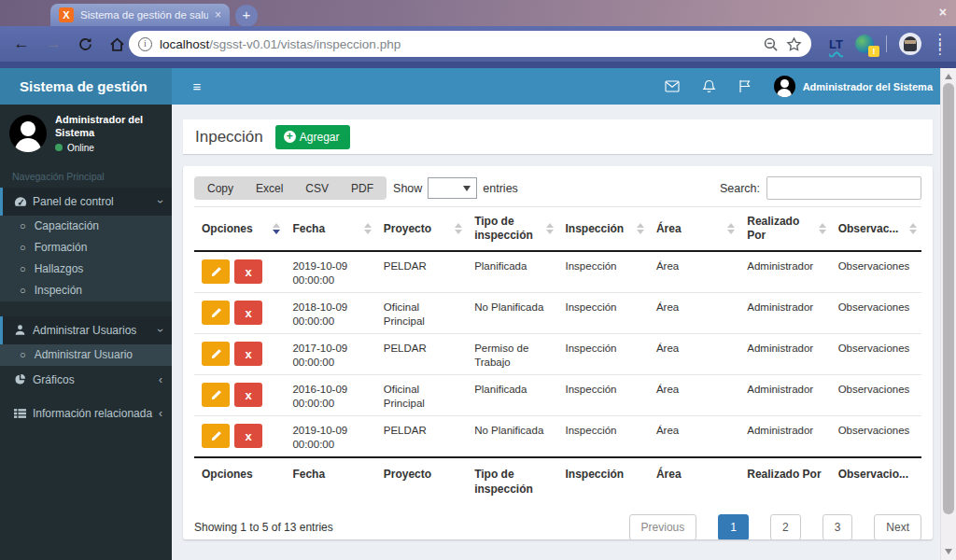 This screenshot has width=956, height=560. I want to click on scrollbar-thumb, so click(949, 299).